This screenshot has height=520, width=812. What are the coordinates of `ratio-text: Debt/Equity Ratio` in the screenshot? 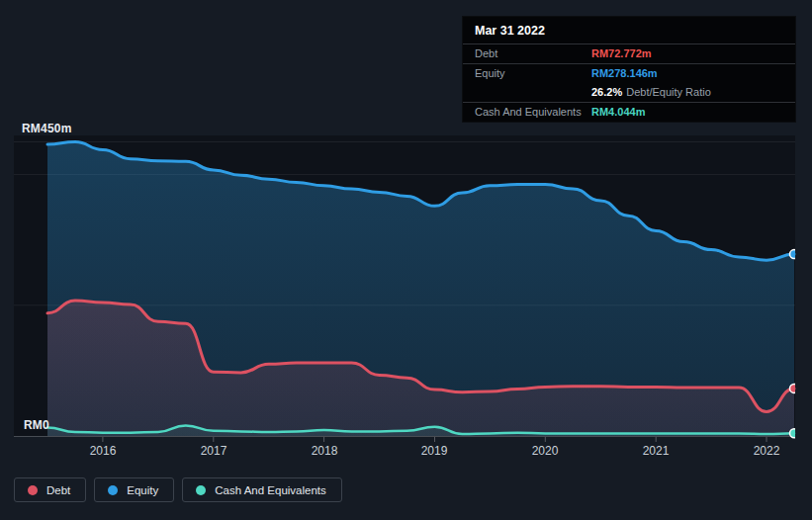 It's located at (669, 92).